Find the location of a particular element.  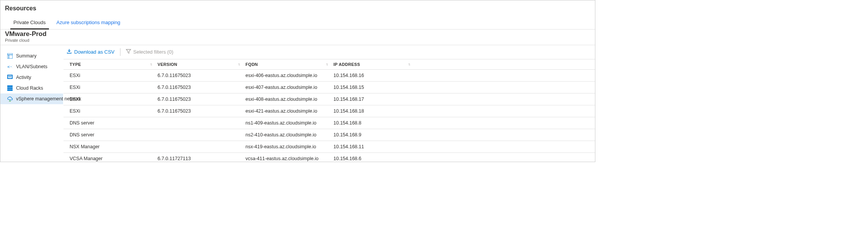

filter-icon is located at coordinates (128, 52).